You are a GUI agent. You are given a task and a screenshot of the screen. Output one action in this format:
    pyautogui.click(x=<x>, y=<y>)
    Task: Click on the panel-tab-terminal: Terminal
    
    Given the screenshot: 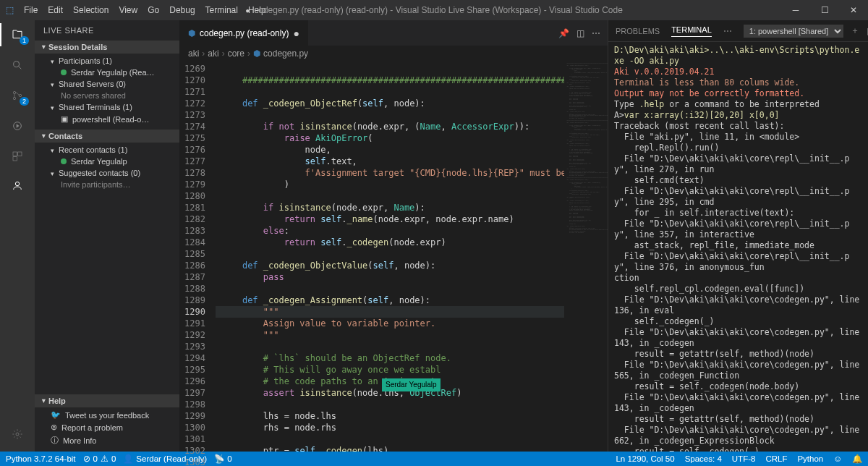 What is the action you would take?
    pyautogui.click(x=692, y=31)
    